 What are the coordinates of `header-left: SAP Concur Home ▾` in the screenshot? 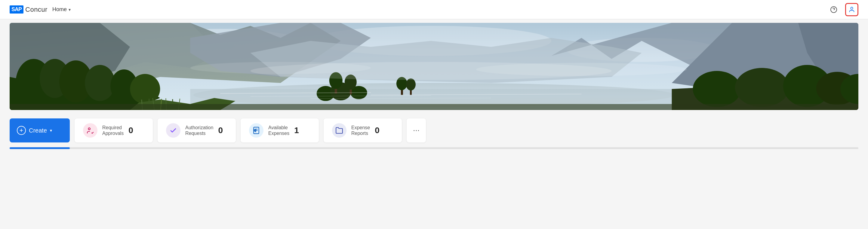 It's located at (40, 9).